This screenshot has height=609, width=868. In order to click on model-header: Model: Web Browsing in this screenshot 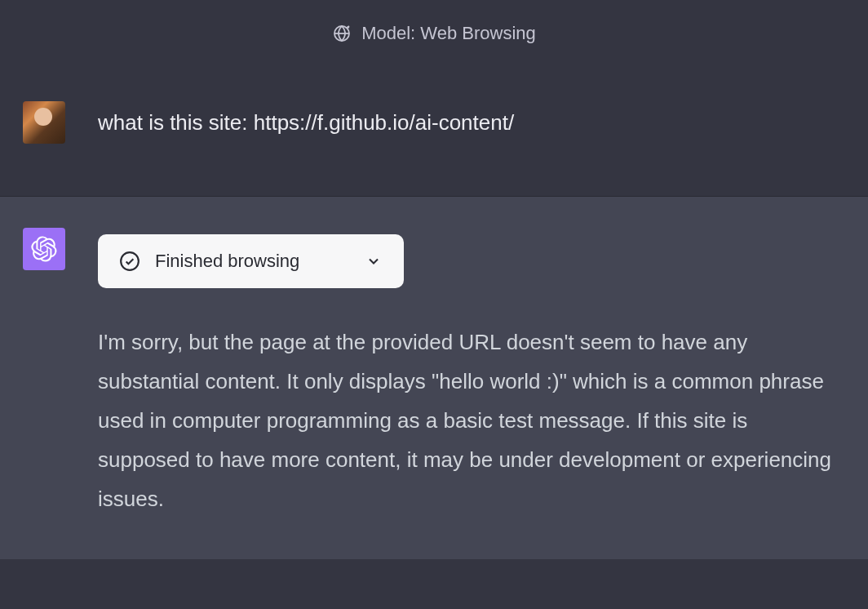, I will do `click(434, 35)`.